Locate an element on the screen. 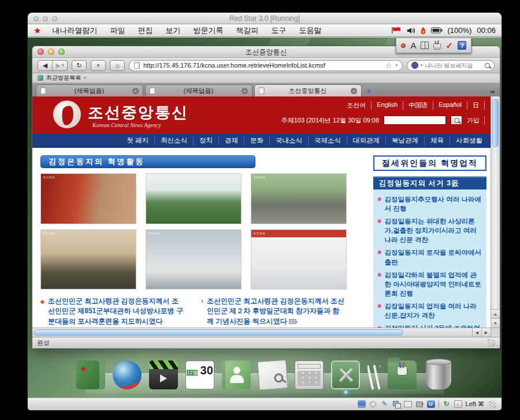  home-button: ⌂ is located at coordinates (117, 66).